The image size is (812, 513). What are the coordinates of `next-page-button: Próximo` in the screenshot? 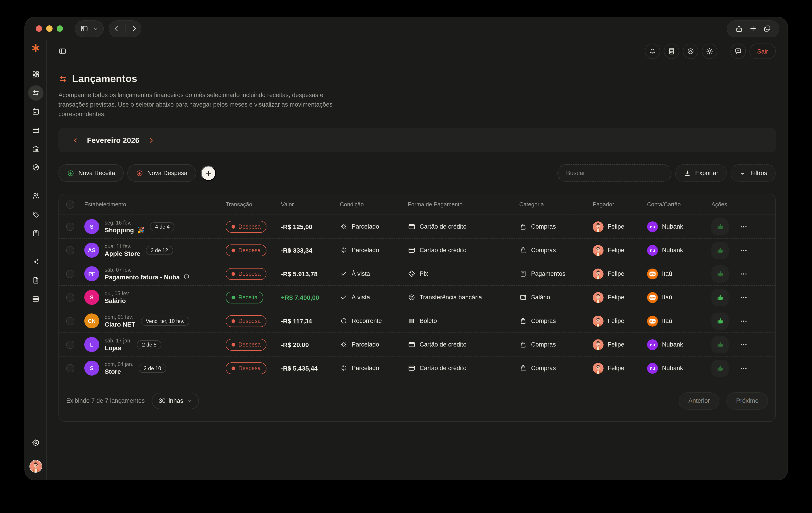 It's located at (747, 401).